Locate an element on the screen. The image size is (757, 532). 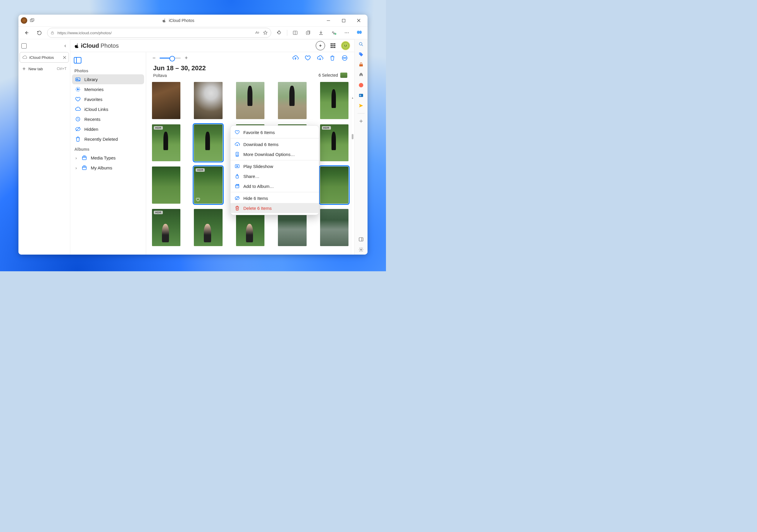
sidebar-item-my-albums: › My Albums is located at coordinates (108, 168).